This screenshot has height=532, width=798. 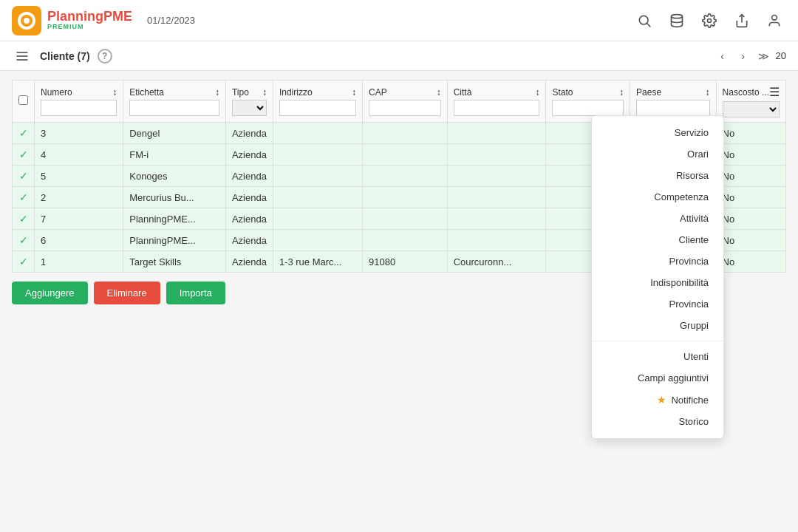 What do you see at coordinates (24, 100) in the screenshot?
I see `select-all-checkbox` at bounding box center [24, 100].